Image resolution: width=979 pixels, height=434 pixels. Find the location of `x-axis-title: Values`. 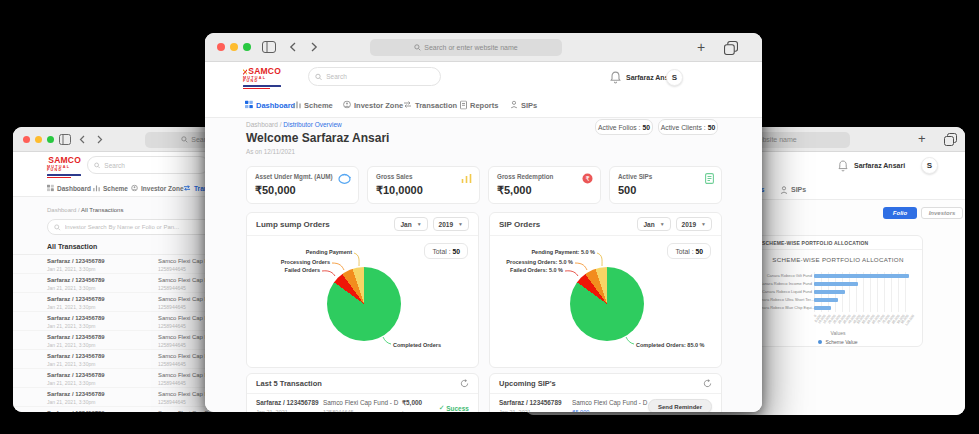

x-axis-title: Values is located at coordinates (838, 333).